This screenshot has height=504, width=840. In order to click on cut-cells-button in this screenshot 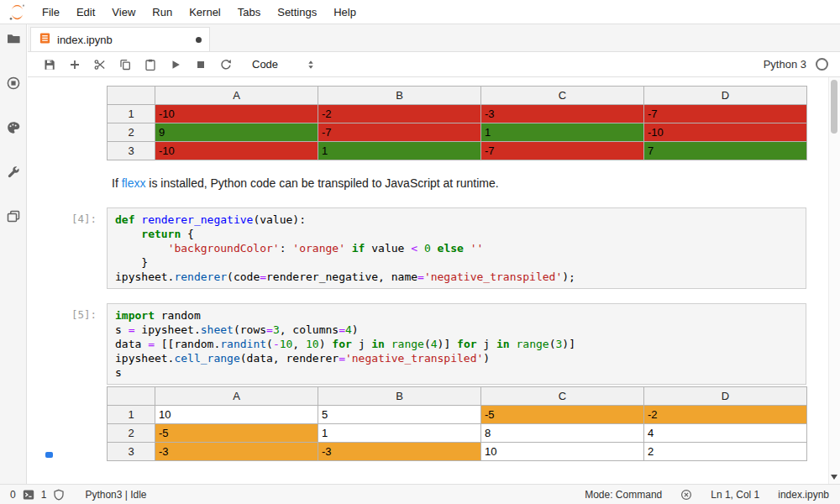, I will do `click(100, 65)`.